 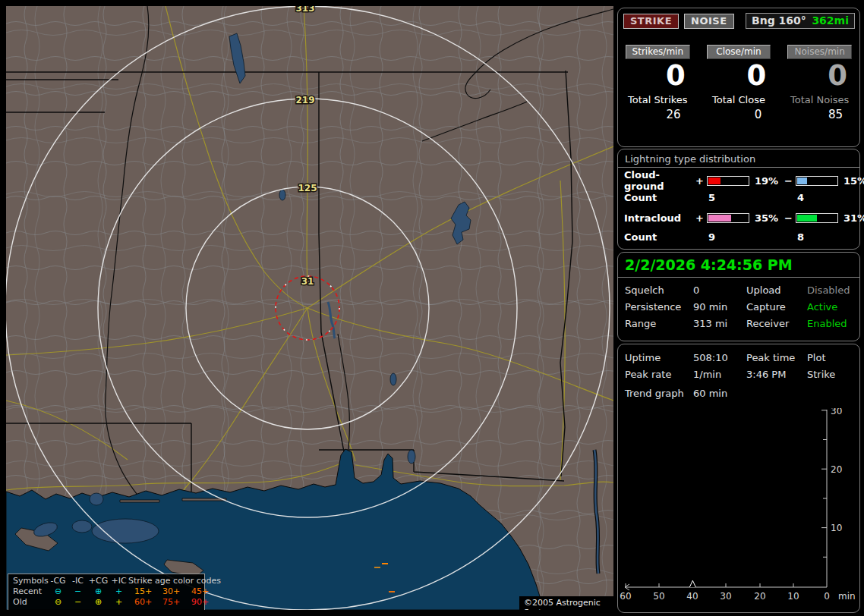 What do you see at coordinates (99, 592) in the screenshot?
I see `recent-pos-cg-icon: ⊕` at bounding box center [99, 592].